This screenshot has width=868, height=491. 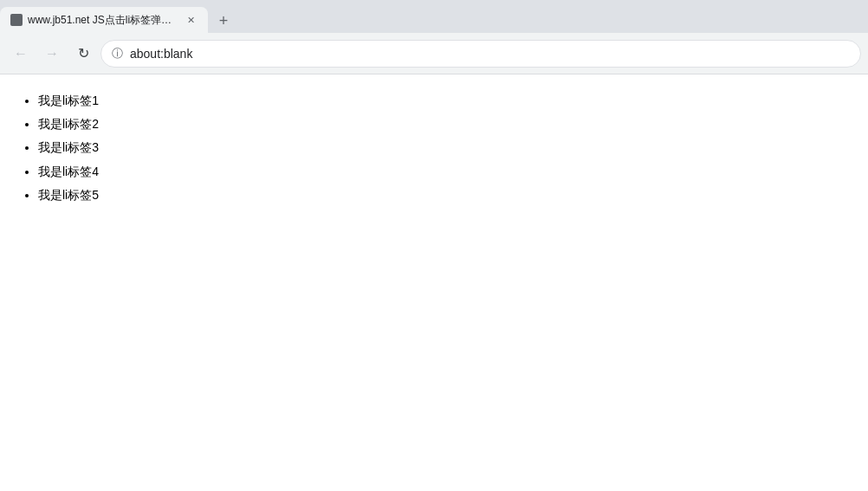 I want to click on list-item: 我是li标签3, so click(x=446, y=147).